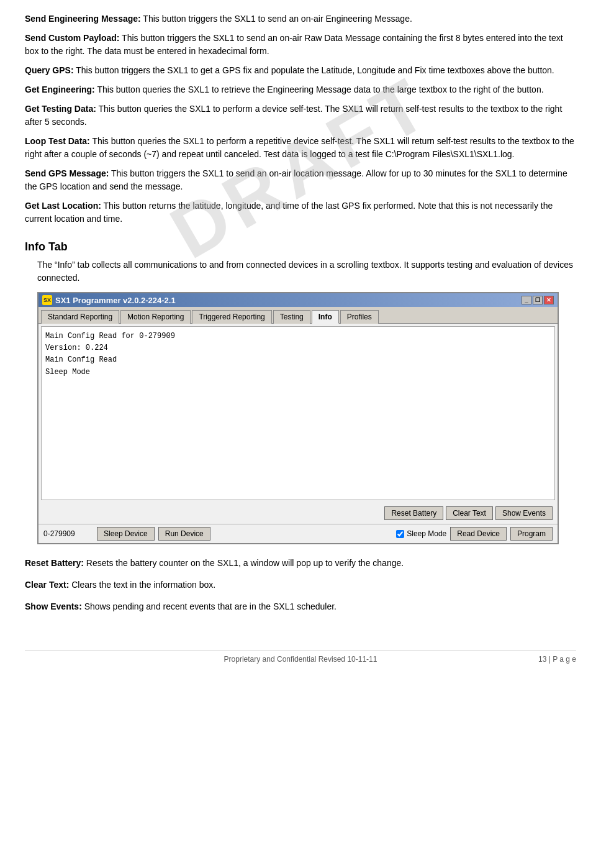 Image resolution: width=601 pixels, height=868 pixels. What do you see at coordinates (115, 301) in the screenshot?
I see `window-title: SX1 Programmer v2.0.2-224-2.1` at bounding box center [115, 301].